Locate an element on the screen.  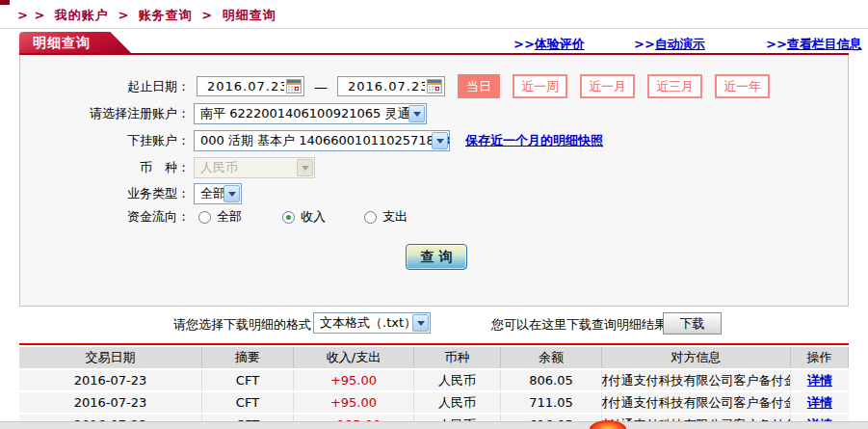
save-snapshot-link: 保存近一个月的明细快照 is located at coordinates (534, 141).